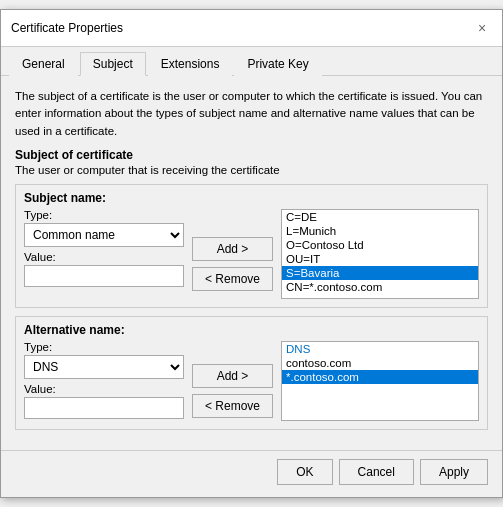 Image resolution: width=503 pixels, height=507 pixels. Describe the element at coordinates (380, 287) in the screenshot. I see `list-item: CN=*.contoso.com` at that location.